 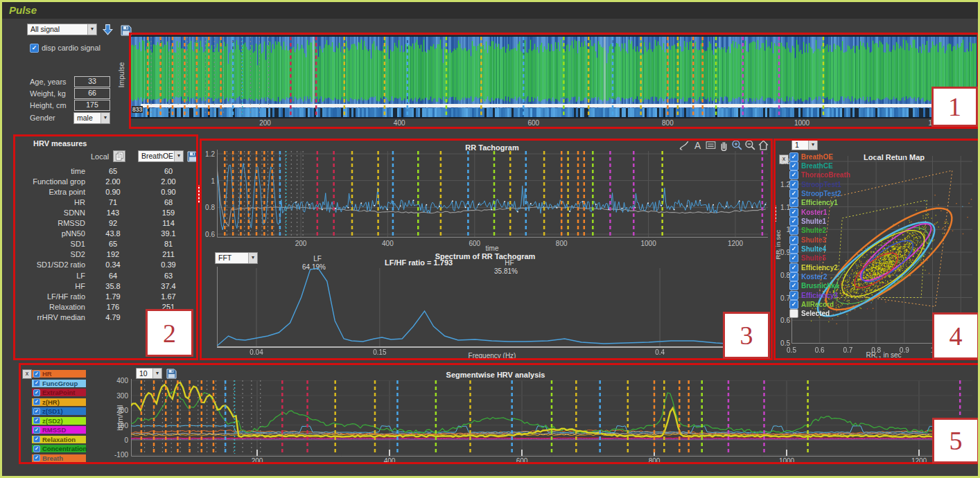 What do you see at coordinates (808, 277) in the screenshot?
I see `returnmap-series-item: ✓Koster2` at bounding box center [808, 277].